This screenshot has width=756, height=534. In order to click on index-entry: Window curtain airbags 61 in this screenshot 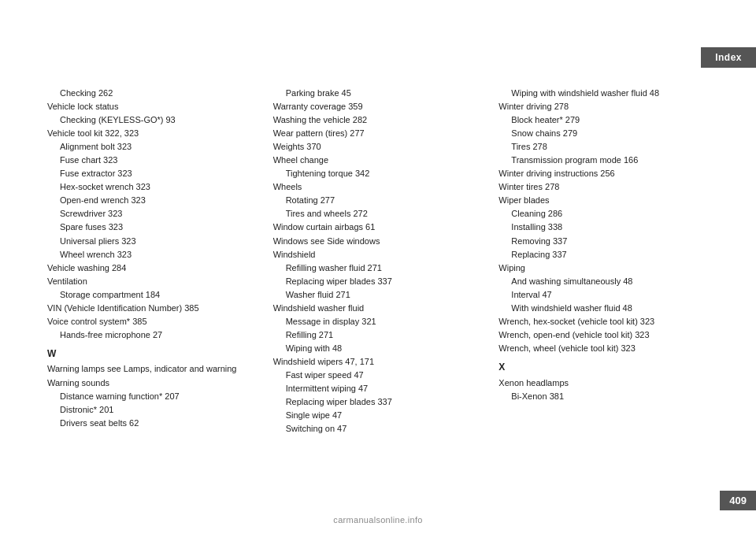, I will do `click(378, 227)`.